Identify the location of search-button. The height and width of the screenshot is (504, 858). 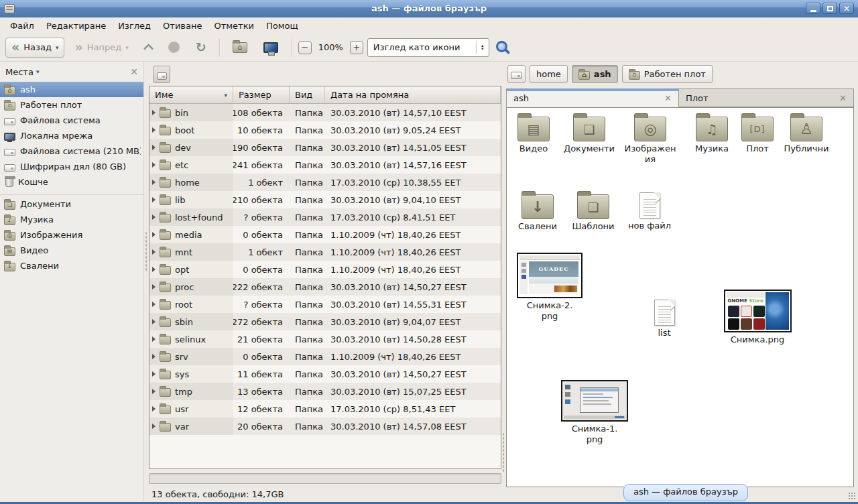
(503, 48).